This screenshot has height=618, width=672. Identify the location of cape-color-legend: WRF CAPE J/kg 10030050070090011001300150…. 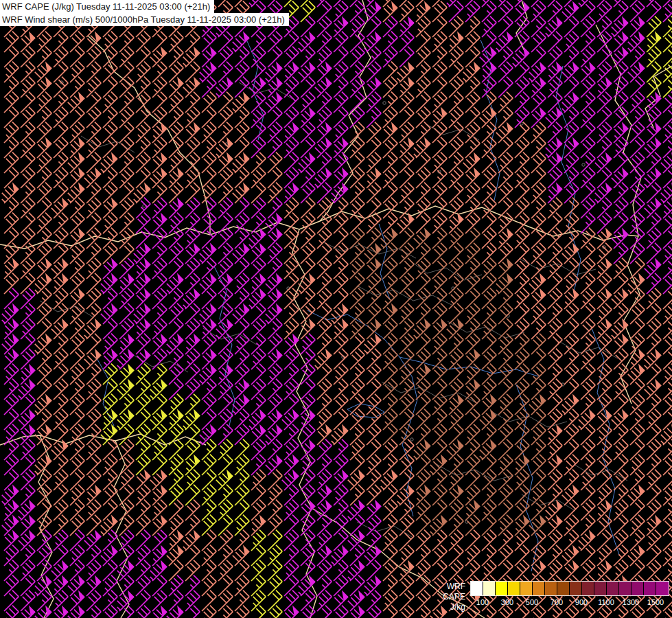
(556, 597).